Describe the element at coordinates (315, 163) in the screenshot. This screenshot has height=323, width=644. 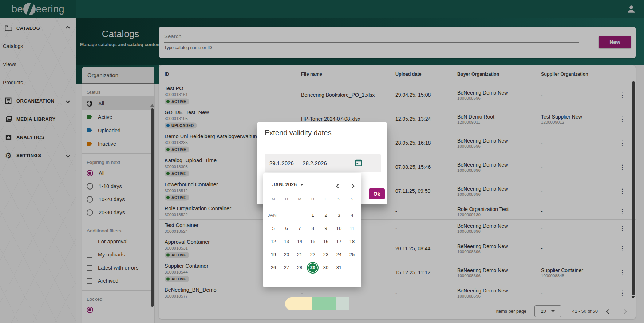
I see `date-range-end: 28.2.2026` at that location.